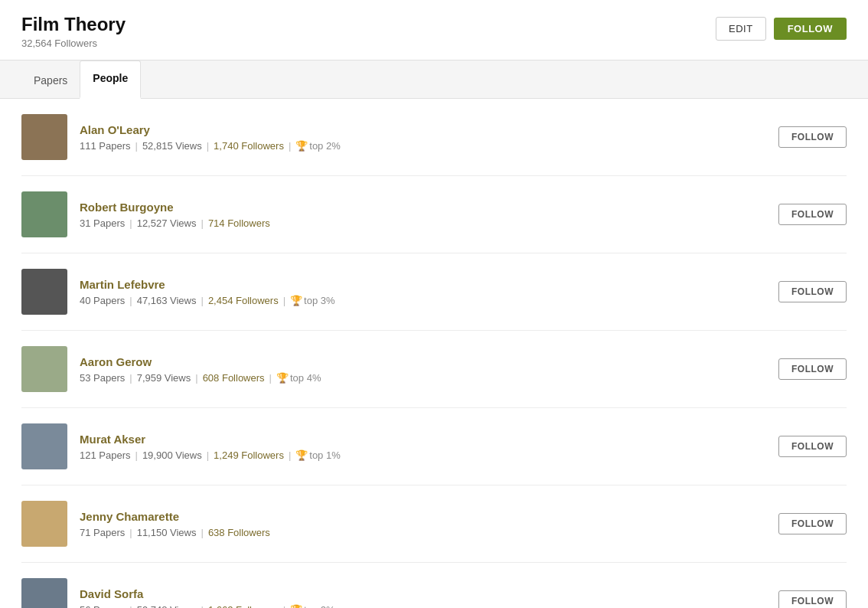 This screenshot has width=868, height=608. Describe the element at coordinates (171, 369) in the screenshot. I see `person-left: Aaron Gerow 53 Papers | 7,959 Views | 60…` at that location.